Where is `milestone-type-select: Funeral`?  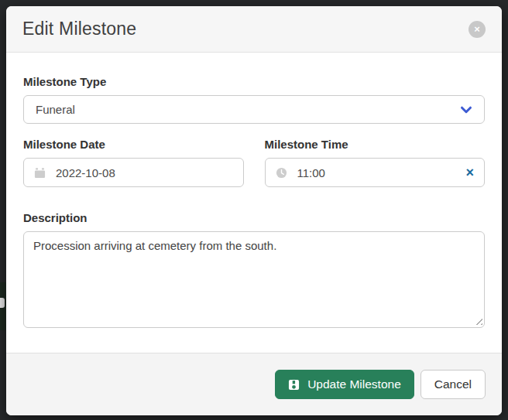 milestone-type-select: Funeral is located at coordinates (254, 110).